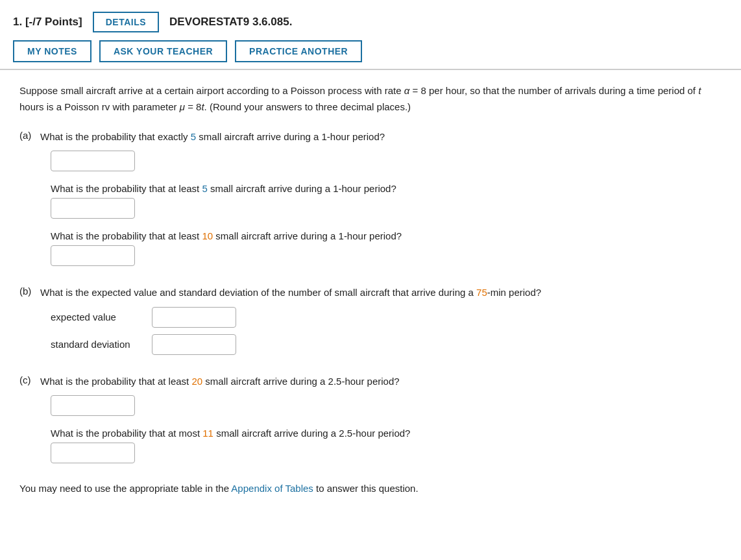 Image resolution: width=741 pixels, height=560 pixels. I want to click on ask-teacher-button: ASK YOUR TEACHER, so click(164, 51).